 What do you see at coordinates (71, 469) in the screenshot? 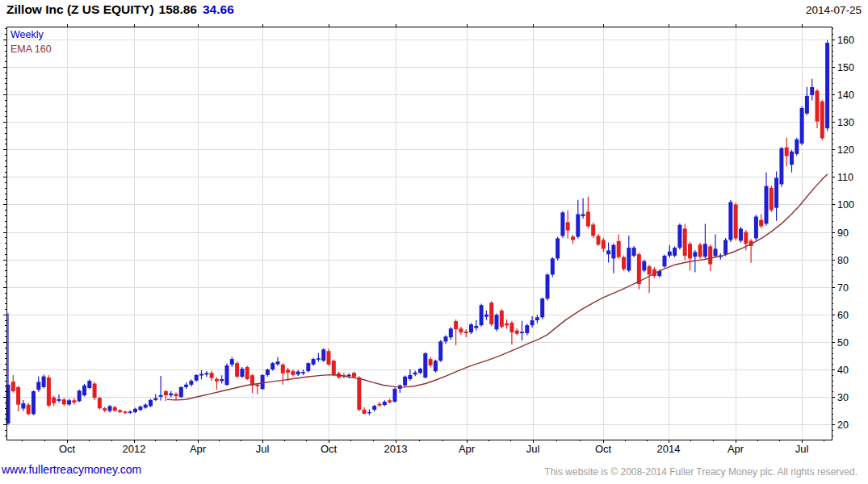
I see `website-link: www.fullertreacymoney.com` at bounding box center [71, 469].